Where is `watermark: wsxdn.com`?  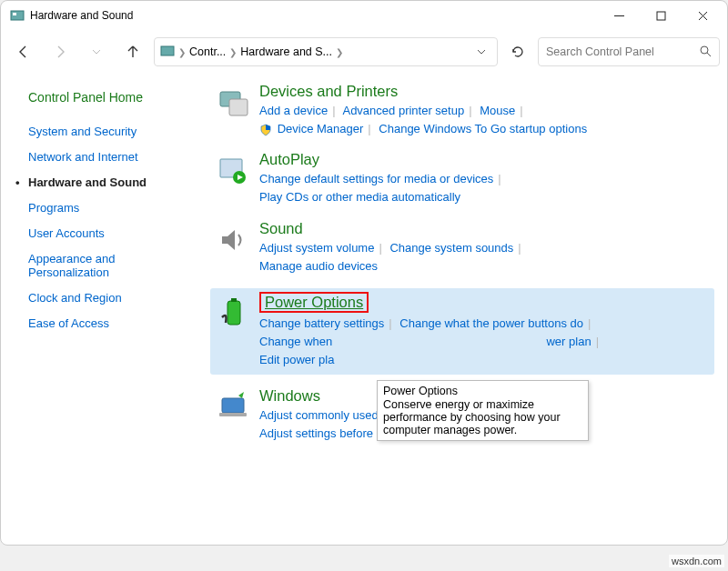
watermark: wsxdn.com is located at coordinates (697, 561).